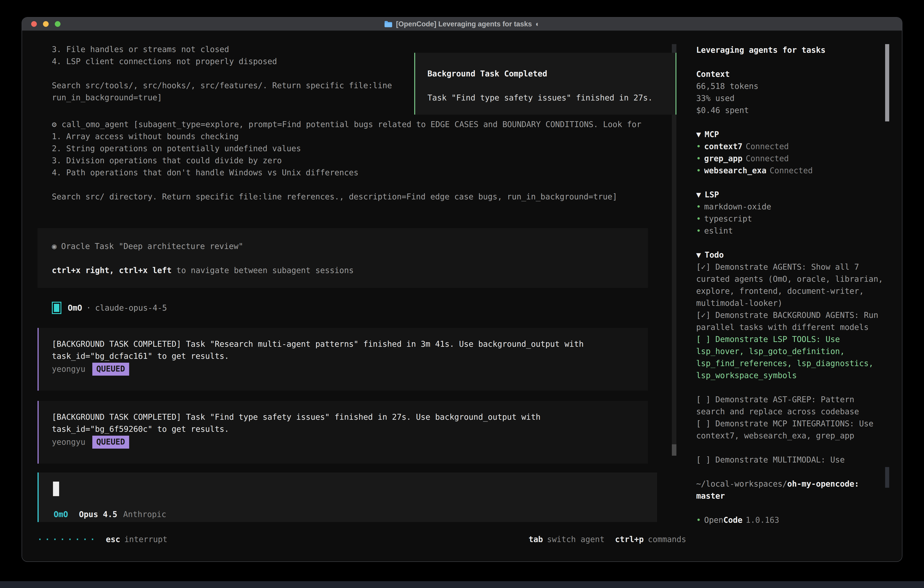  What do you see at coordinates (790, 170) in the screenshot?
I see `mcp-item: •websearch_exaConnected` at bounding box center [790, 170].